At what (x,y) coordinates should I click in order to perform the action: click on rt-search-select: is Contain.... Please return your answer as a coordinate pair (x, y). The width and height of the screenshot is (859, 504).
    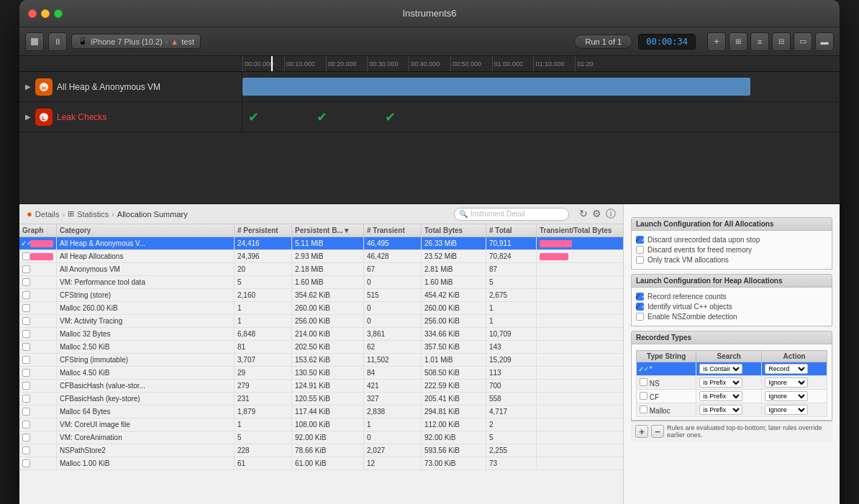
    Looking at the image, I should click on (721, 369).